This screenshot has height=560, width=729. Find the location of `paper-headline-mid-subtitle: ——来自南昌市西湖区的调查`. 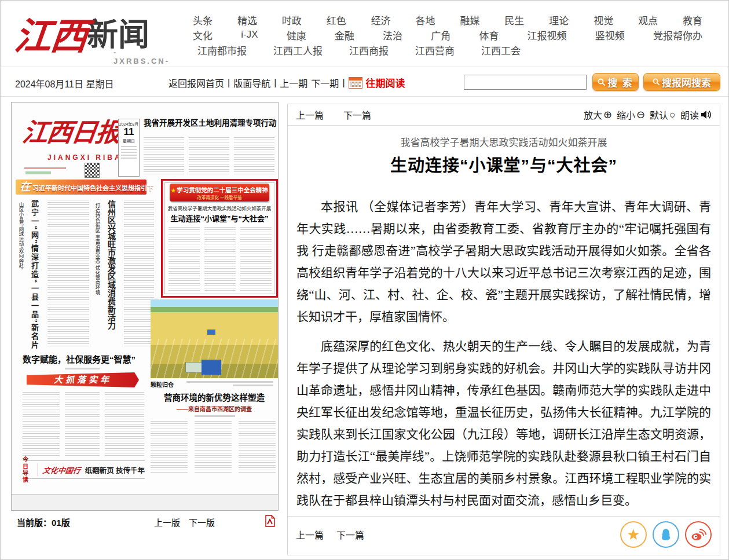

paper-headline-mid-subtitle: ——来自南昌市西湖区的调查 is located at coordinates (214, 409).